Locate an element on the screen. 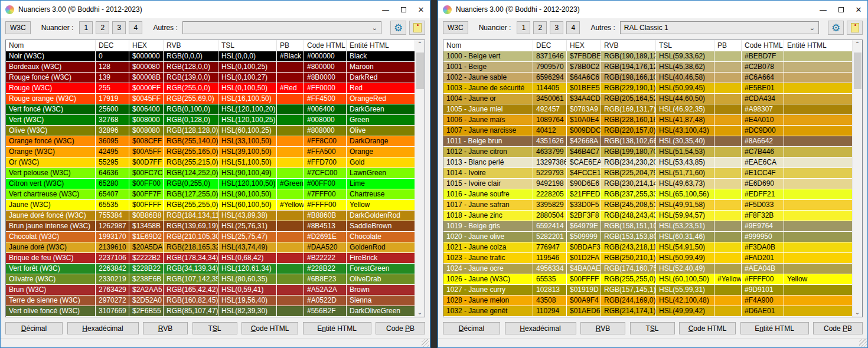 This screenshot has width=868, height=348. color-row: 1028 - Jaune melon43508$00A9F4RGB(244,16… is located at coordinates (648, 301).